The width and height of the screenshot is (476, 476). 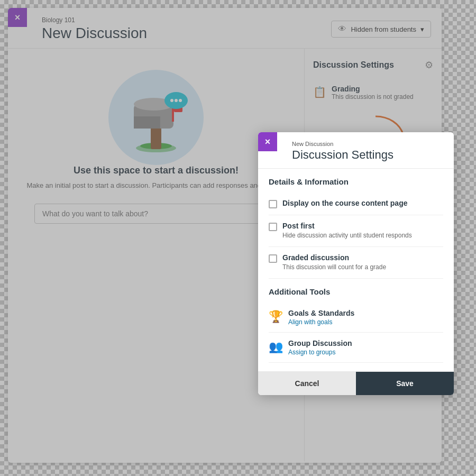 What do you see at coordinates (356, 231) in the screenshot?
I see `checkbox-row-post-first: Post first Hide discussion activity unti…` at bounding box center [356, 231].